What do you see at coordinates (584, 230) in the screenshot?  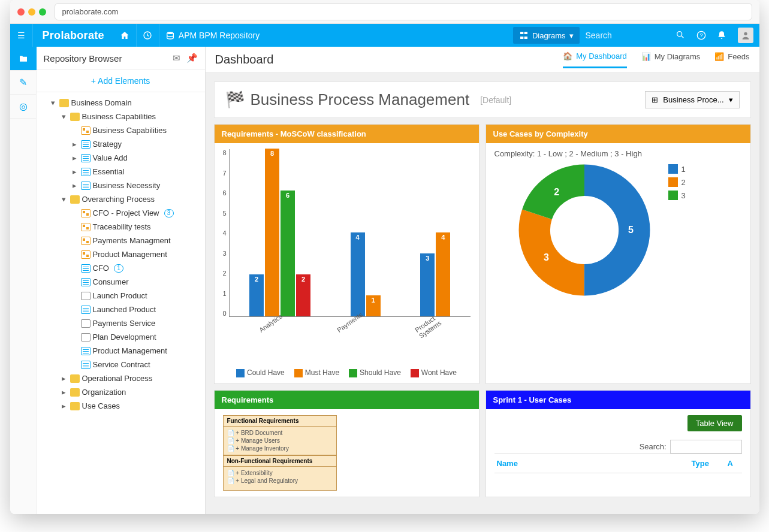 I see `donut-chart: 532` at bounding box center [584, 230].